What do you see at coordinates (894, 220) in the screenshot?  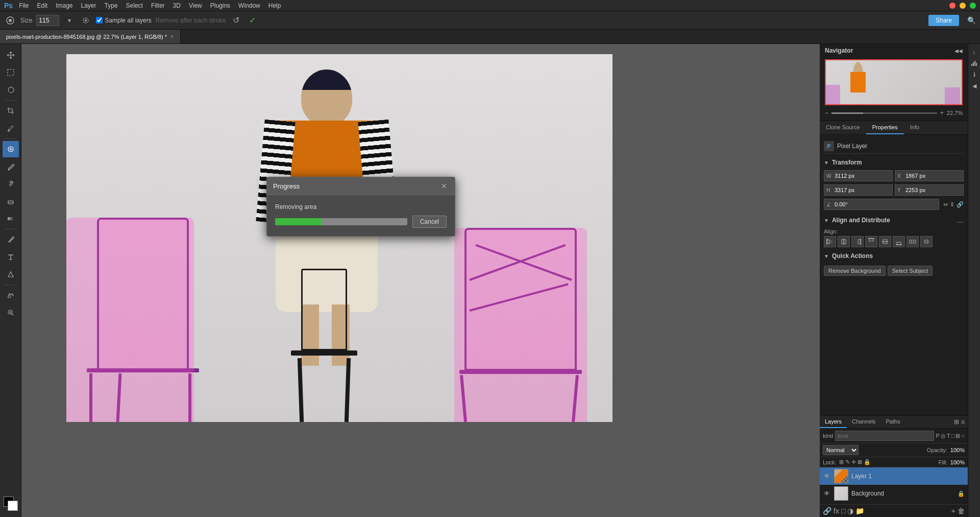 I see `align-section-header: ▼ Align and Distribute …` at bounding box center [894, 220].